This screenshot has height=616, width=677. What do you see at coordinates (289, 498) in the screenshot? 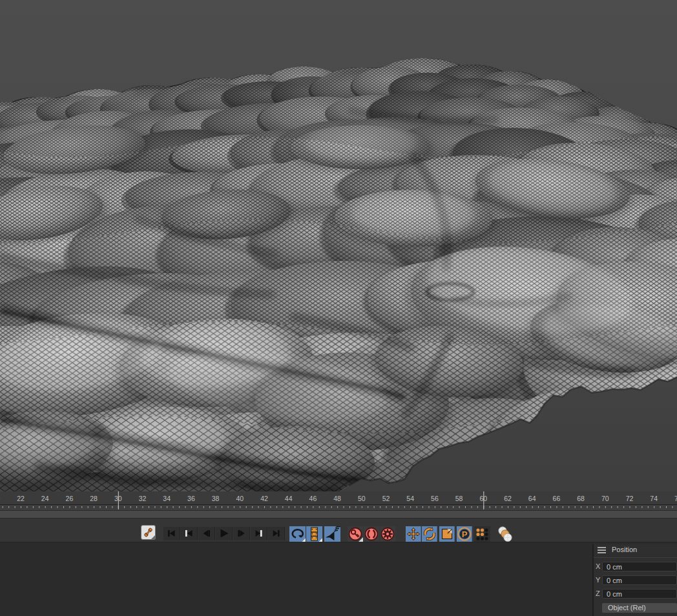
I see `svg-text: 44` at bounding box center [289, 498].